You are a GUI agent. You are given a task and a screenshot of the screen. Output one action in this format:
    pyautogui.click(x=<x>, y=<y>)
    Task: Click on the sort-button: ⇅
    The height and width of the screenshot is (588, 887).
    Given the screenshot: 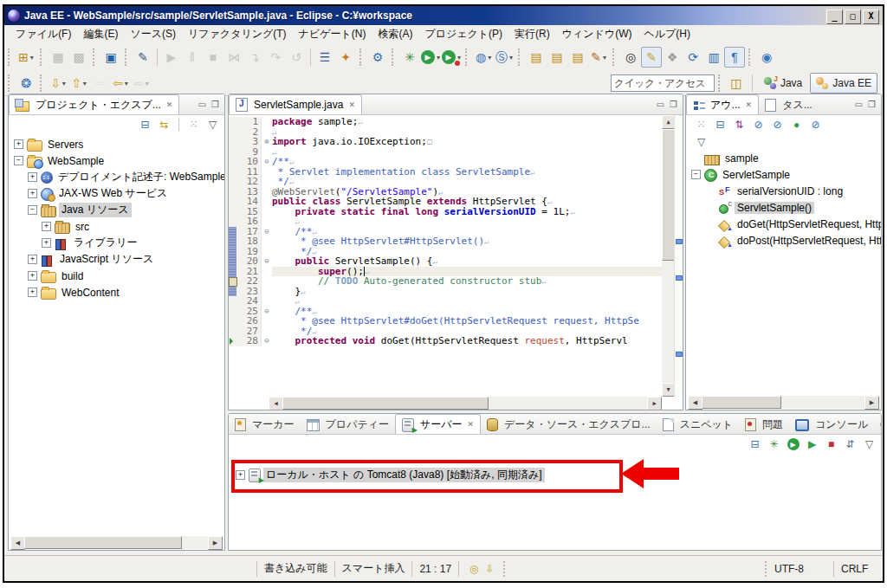 What is the action you would take?
    pyautogui.click(x=740, y=125)
    